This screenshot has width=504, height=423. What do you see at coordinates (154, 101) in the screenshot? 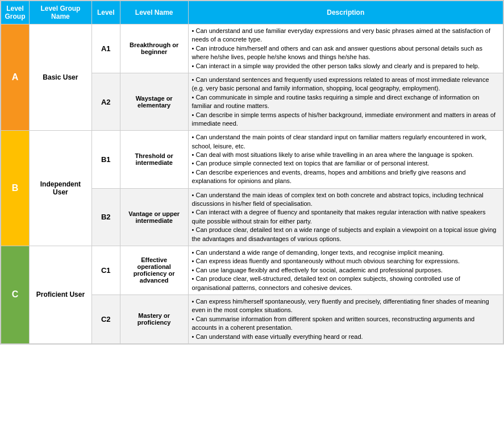
I see `cell-level-name: Waystage or elementary` at bounding box center [154, 101].